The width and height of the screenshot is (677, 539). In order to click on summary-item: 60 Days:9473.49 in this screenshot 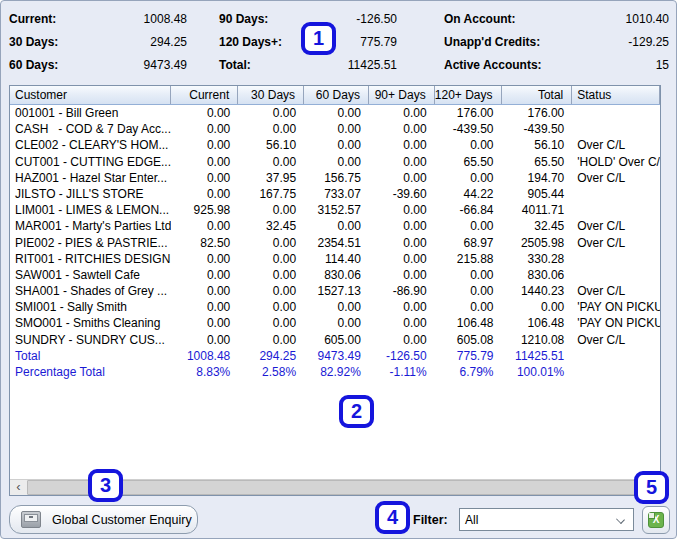, I will do `click(98, 64)`.